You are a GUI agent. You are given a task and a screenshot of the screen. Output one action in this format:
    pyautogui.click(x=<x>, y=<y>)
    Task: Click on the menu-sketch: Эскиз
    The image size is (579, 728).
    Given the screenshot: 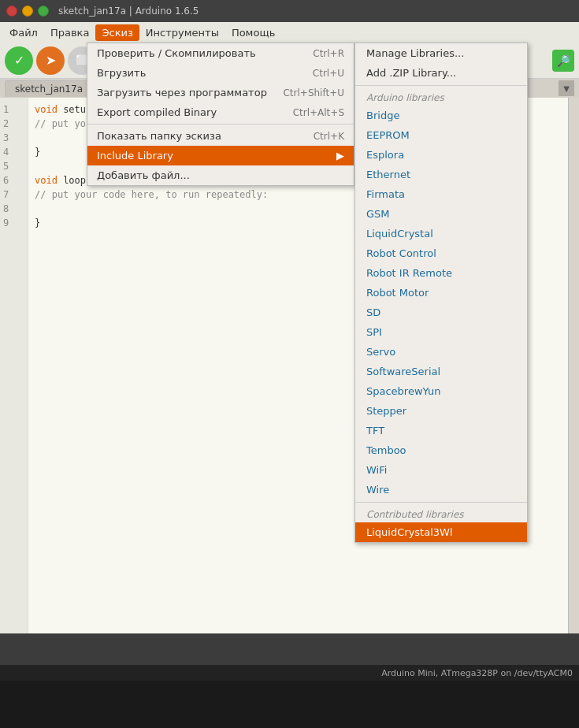 What is the action you would take?
    pyautogui.click(x=117, y=33)
    